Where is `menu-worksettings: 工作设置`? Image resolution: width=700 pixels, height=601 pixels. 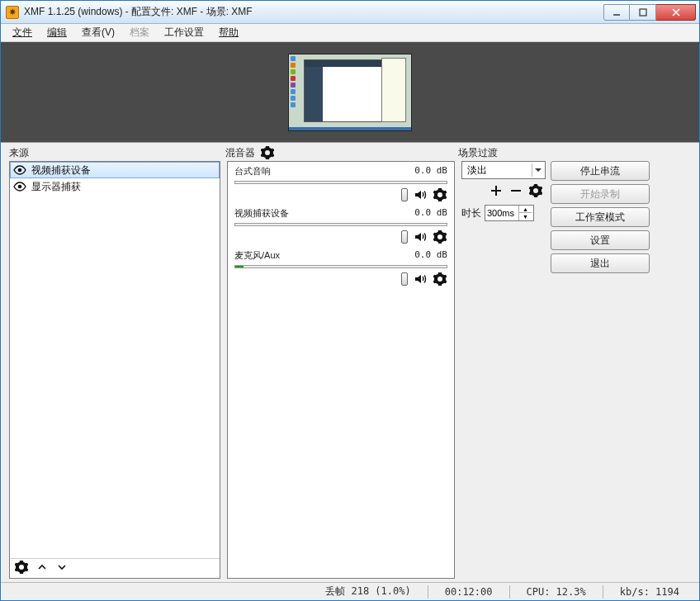
menu-worksettings: 工作设置 is located at coordinates (184, 33).